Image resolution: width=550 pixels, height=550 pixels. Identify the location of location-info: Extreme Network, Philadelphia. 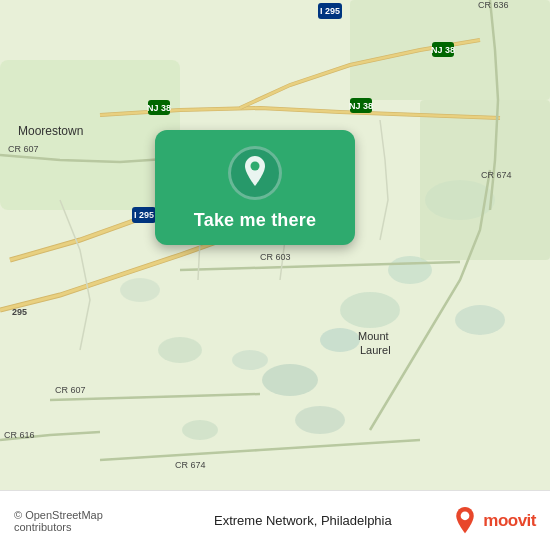
(302, 520).